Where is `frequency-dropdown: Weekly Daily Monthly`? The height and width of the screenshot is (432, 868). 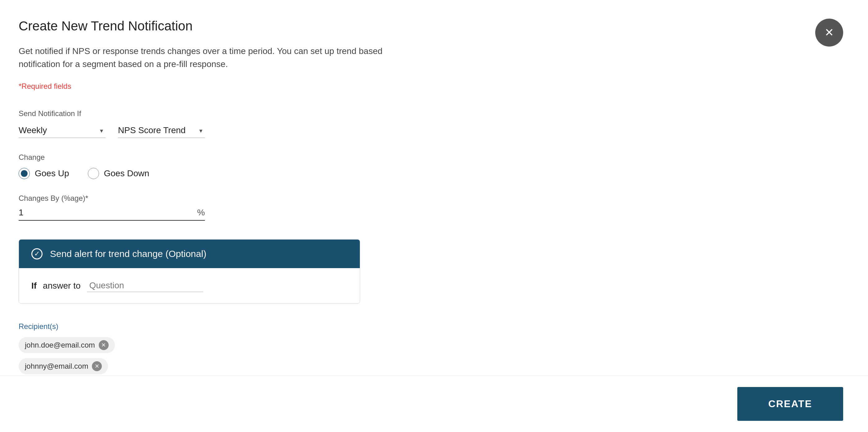 frequency-dropdown: Weekly Daily Monthly is located at coordinates (62, 131).